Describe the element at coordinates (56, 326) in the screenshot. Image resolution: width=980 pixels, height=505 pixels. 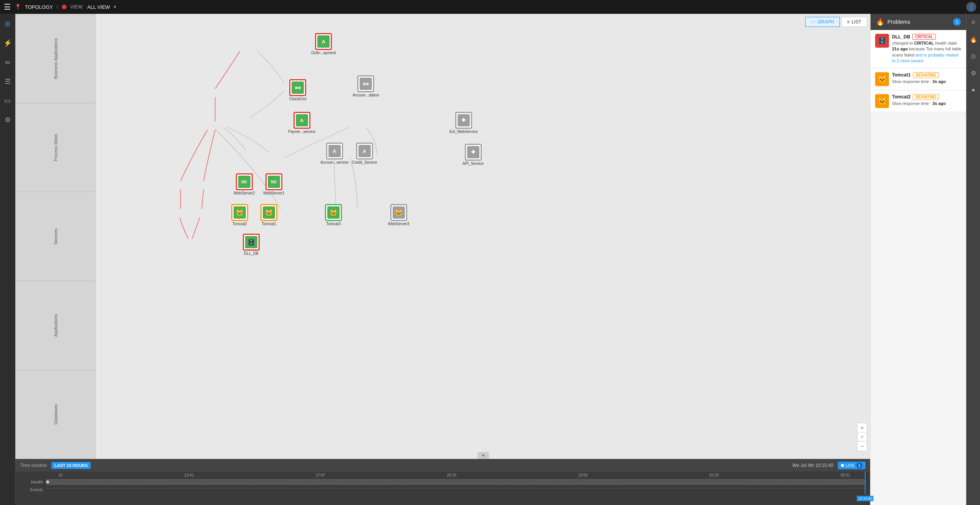
I see `row-label-applications: Applications` at that location.